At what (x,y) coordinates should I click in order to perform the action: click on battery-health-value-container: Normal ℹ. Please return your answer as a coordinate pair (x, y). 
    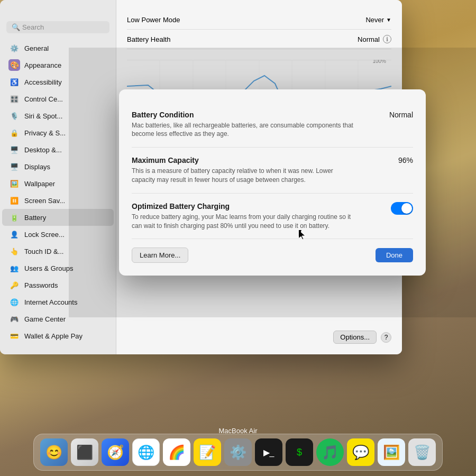
    Looking at the image, I should click on (374, 39).